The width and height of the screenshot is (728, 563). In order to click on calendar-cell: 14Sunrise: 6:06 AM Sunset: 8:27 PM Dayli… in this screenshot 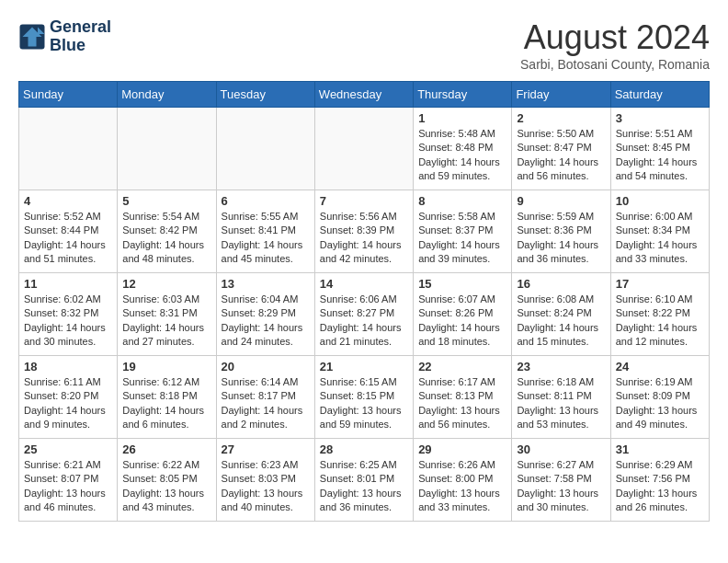, I will do `click(364, 315)`.